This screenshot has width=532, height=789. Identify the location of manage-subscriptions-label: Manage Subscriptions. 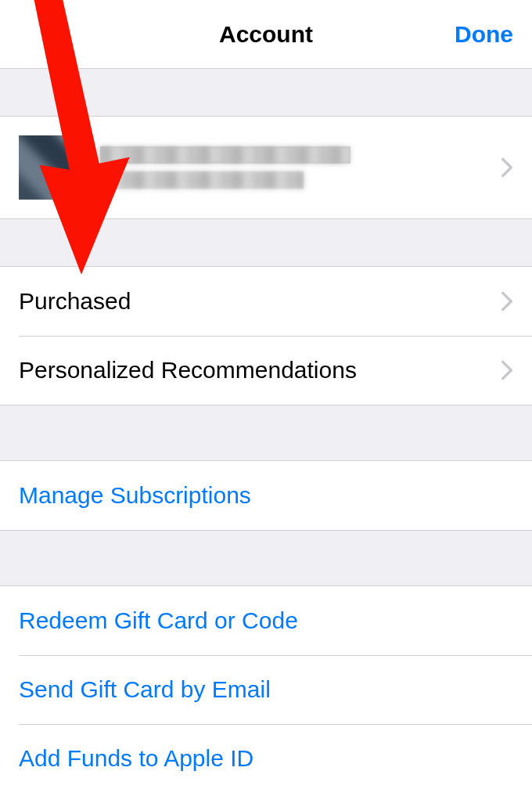
(266, 495).